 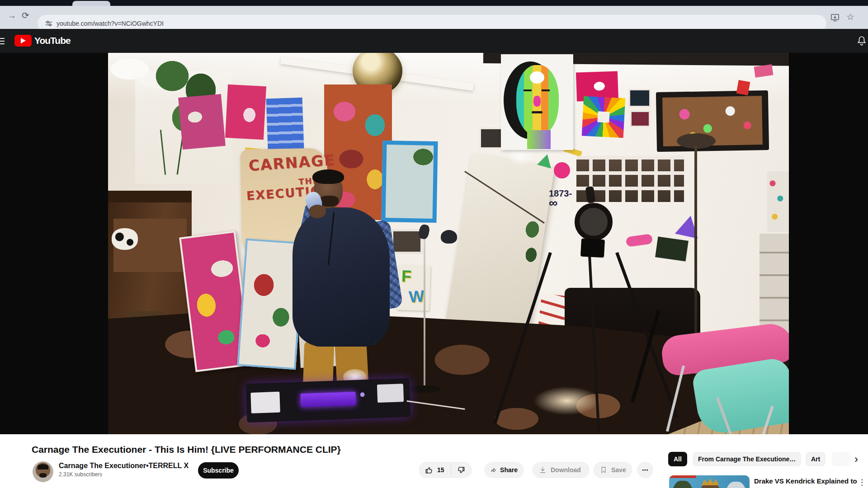 I want to click on subscriber-count: 2.31K subscribers, so click(x=124, y=474).